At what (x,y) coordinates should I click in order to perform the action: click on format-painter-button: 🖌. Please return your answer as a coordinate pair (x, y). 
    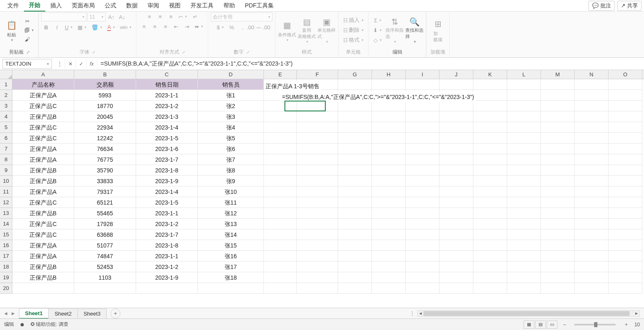
    Looking at the image, I should click on (27, 39).